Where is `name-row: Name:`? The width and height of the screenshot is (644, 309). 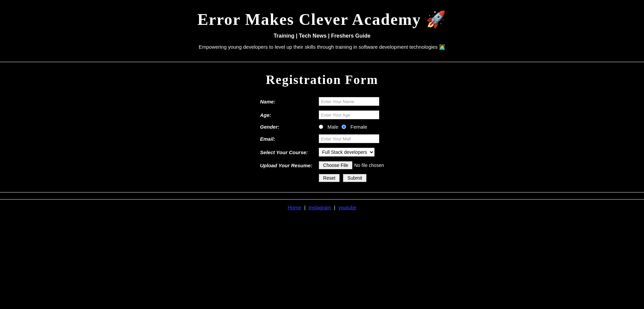 name-row: Name: is located at coordinates (322, 101).